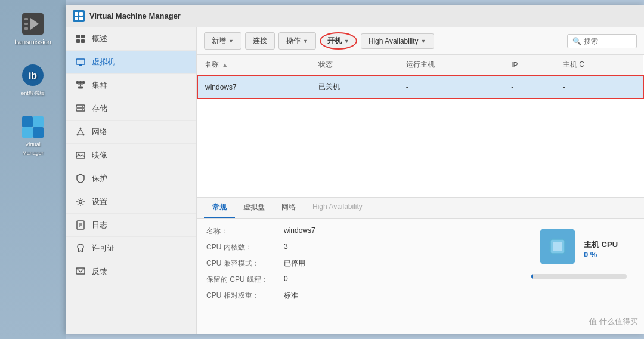 The height and width of the screenshot is (339, 644). I want to click on sidebar-label-overview: 概述, so click(100, 39).